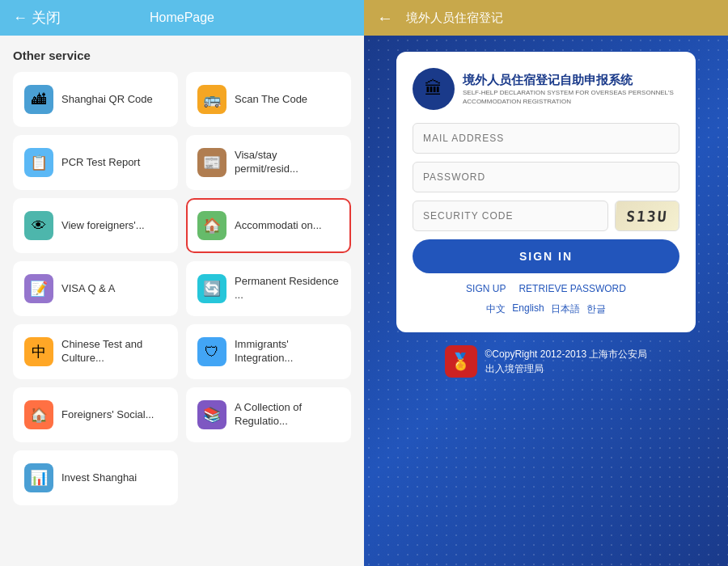 Image resolution: width=728 pixels, height=566 pixels. What do you see at coordinates (546, 216) in the screenshot?
I see `security-row: S13U` at bounding box center [546, 216].